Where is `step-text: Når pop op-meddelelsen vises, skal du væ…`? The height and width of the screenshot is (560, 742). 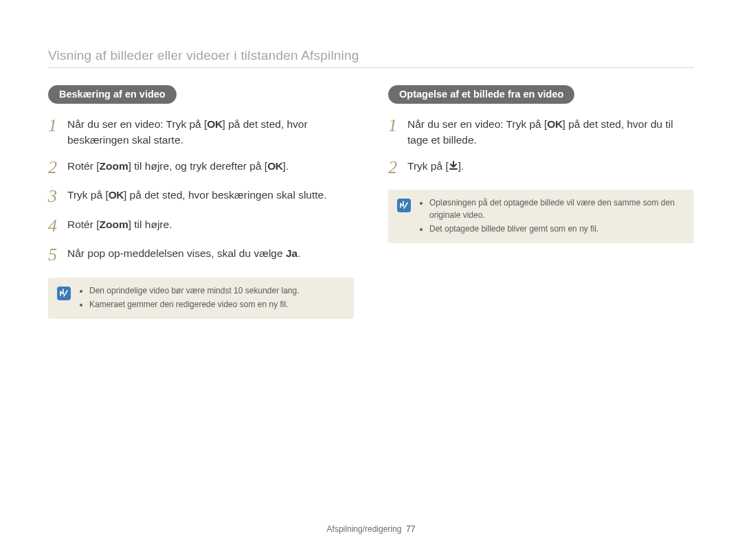 step-text: Når pop op-meddelelsen vises, skal du væ… is located at coordinates (184, 253).